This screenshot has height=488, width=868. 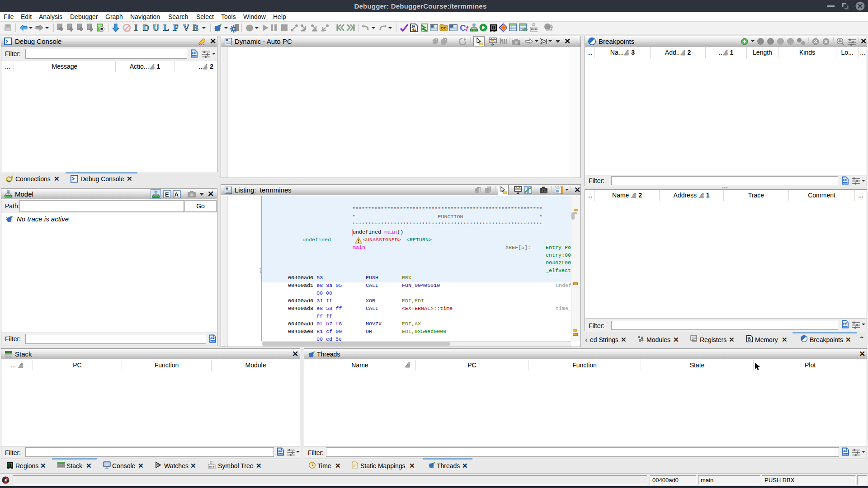 I want to click on svg-text: E, so click(x=167, y=194).